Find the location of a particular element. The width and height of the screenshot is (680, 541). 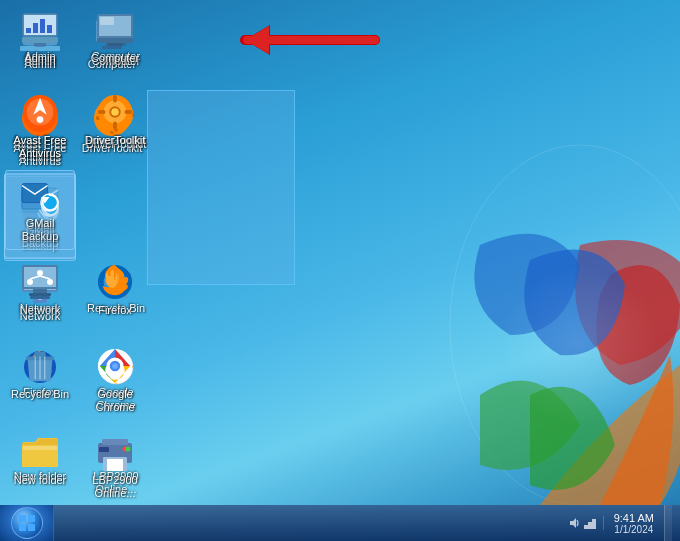

firefox-icon-svg is located at coordinates (115, 282).